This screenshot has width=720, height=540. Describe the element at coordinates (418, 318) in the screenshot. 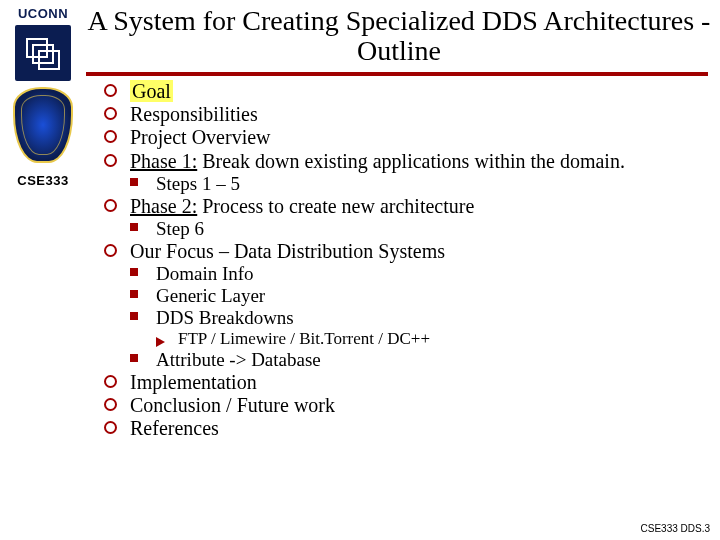

I see `outline-subitem: DDS Breakdowns` at that location.